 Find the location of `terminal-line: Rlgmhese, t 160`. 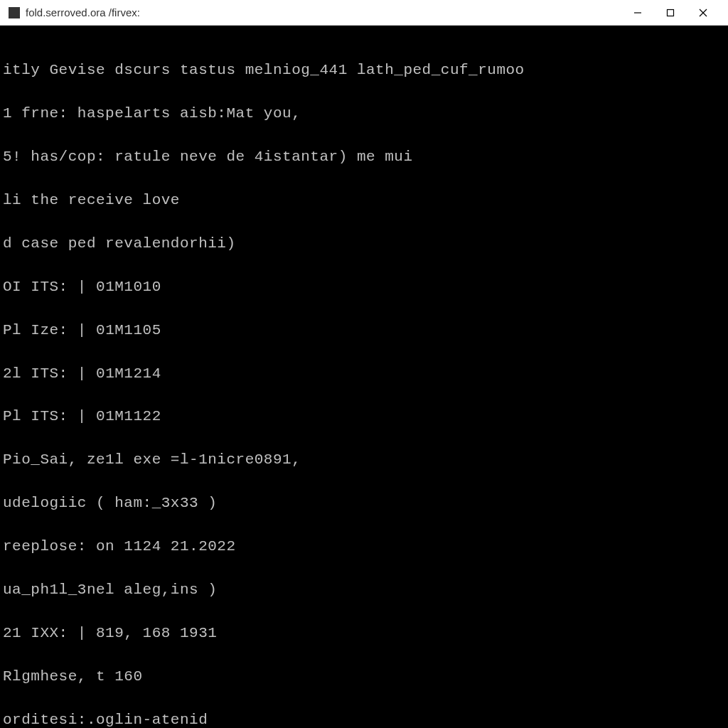

terminal-line: Rlgmhese, t 160 is located at coordinates (364, 677).